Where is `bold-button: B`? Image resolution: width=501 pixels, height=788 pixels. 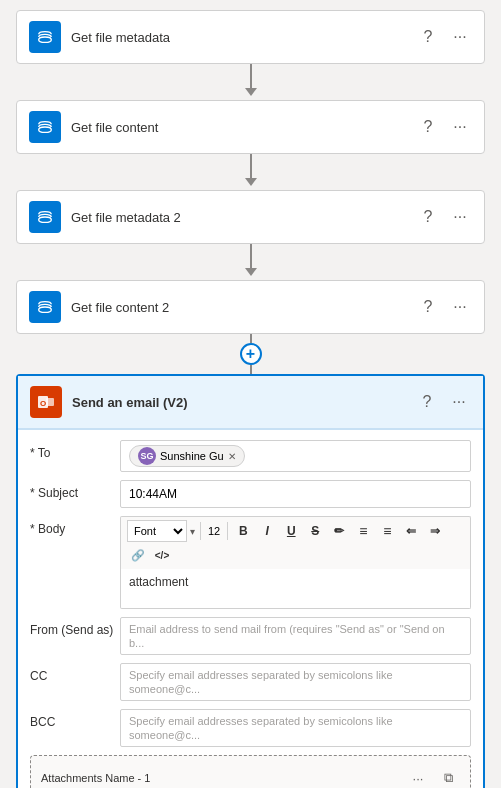 bold-button: B is located at coordinates (243, 531).